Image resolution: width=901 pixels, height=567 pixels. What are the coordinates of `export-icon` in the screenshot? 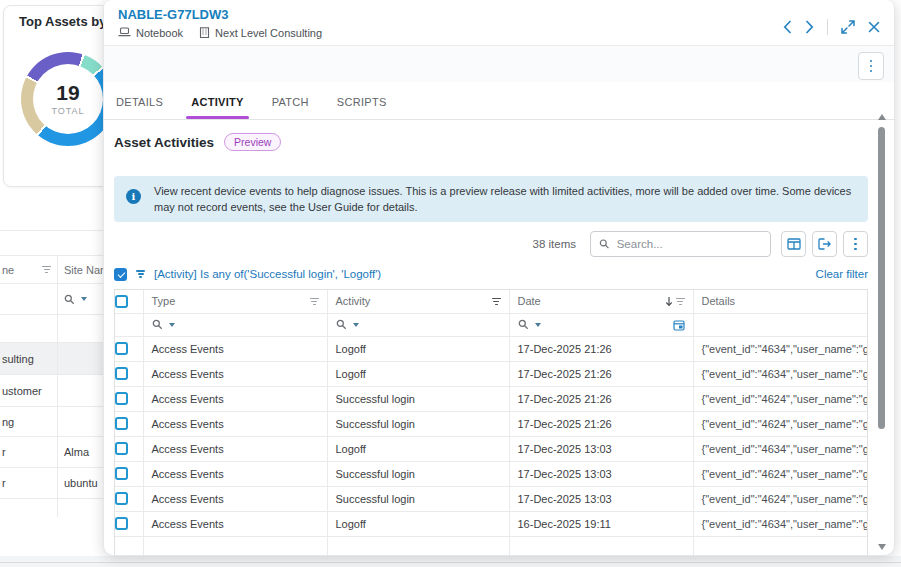 It's located at (824, 244).